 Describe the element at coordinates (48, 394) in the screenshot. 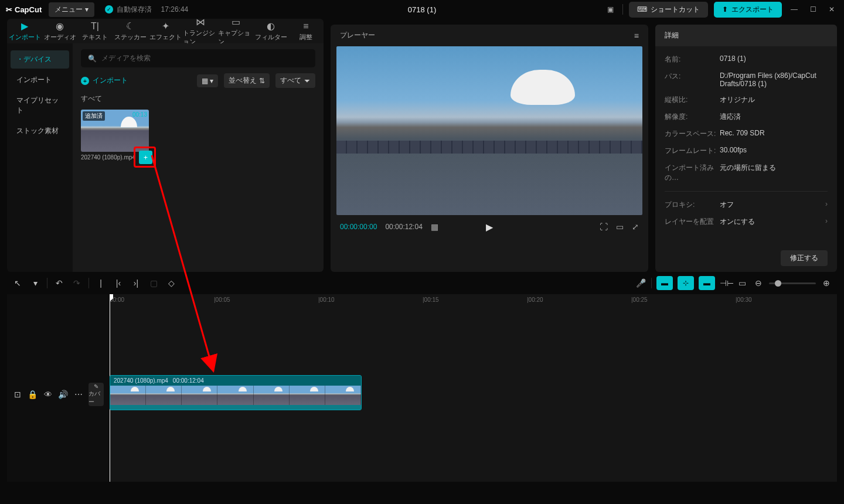

I see `eye-icon: 👁` at that location.